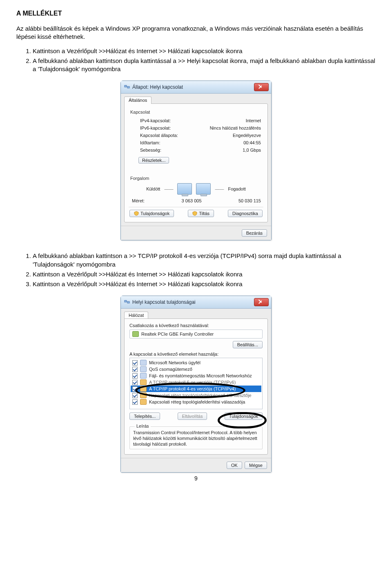  I want to click on list-item: A TCP/IP protokoll 6-os verziója (TCP/IP…, so click(196, 382).